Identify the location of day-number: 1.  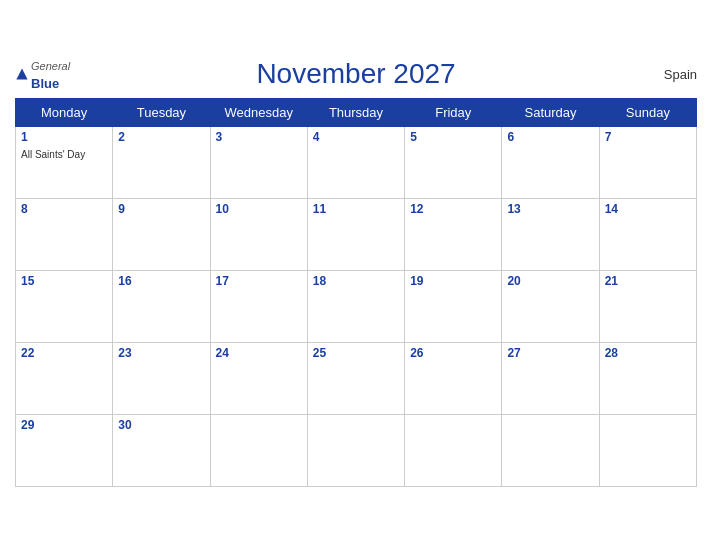
(64, 137).